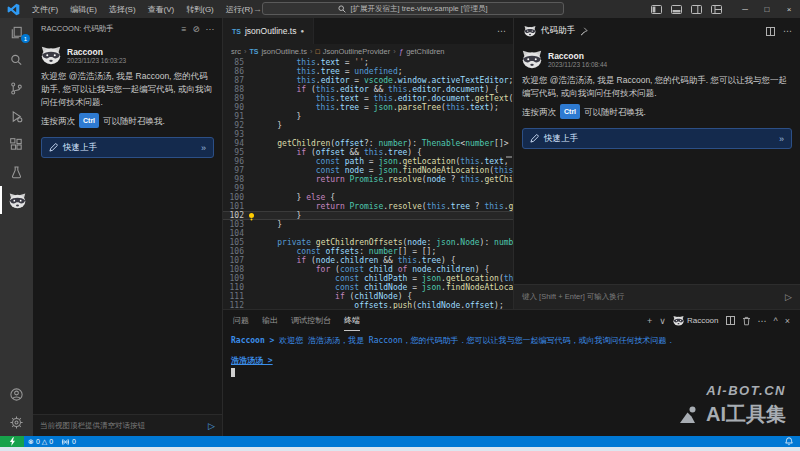 This screenshot has height=451, width=800. What do you see at coordinates (368, 126) in the screenshot?
I see `code-line: 92 }` at bounding box center [368, 126].